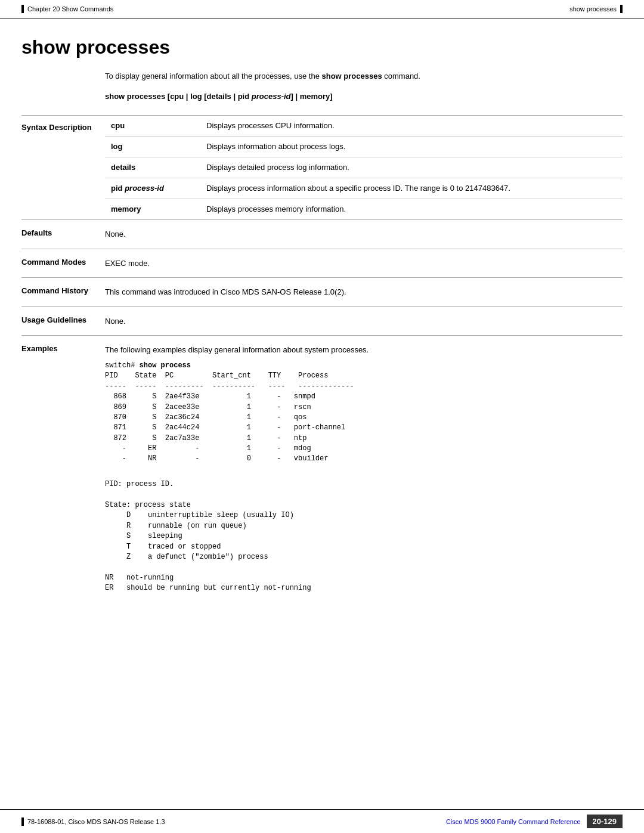  I want to click on defaults-section: Defaults None., so click(322, 234).